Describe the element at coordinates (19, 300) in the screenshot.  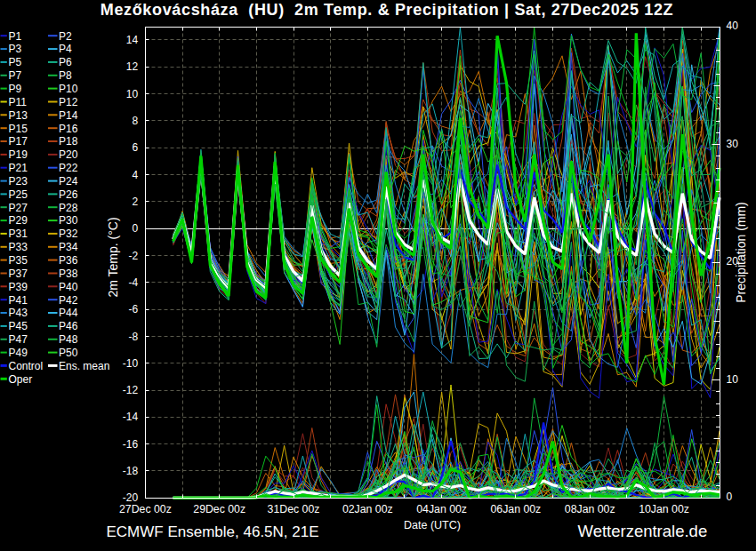
I see `svg-text: P41` at that location.